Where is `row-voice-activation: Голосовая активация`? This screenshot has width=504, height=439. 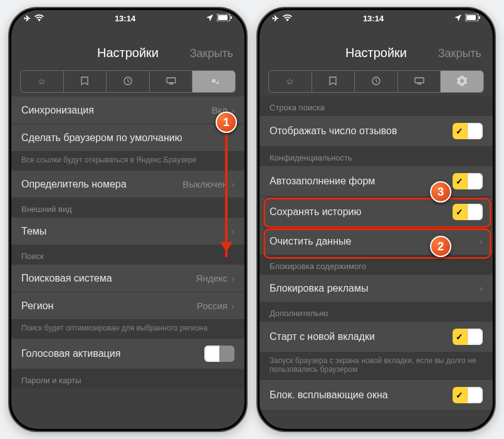 row-voice-activation: Голосовая активация is located at coordinates (128, 354).